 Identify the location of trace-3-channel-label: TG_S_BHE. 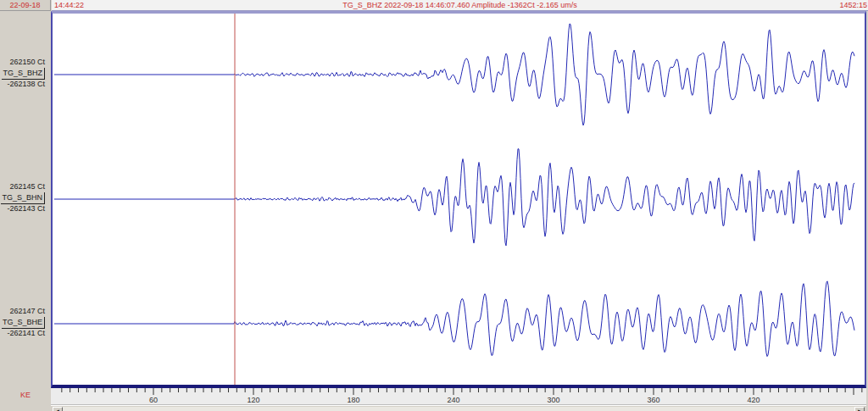
(22, 322).